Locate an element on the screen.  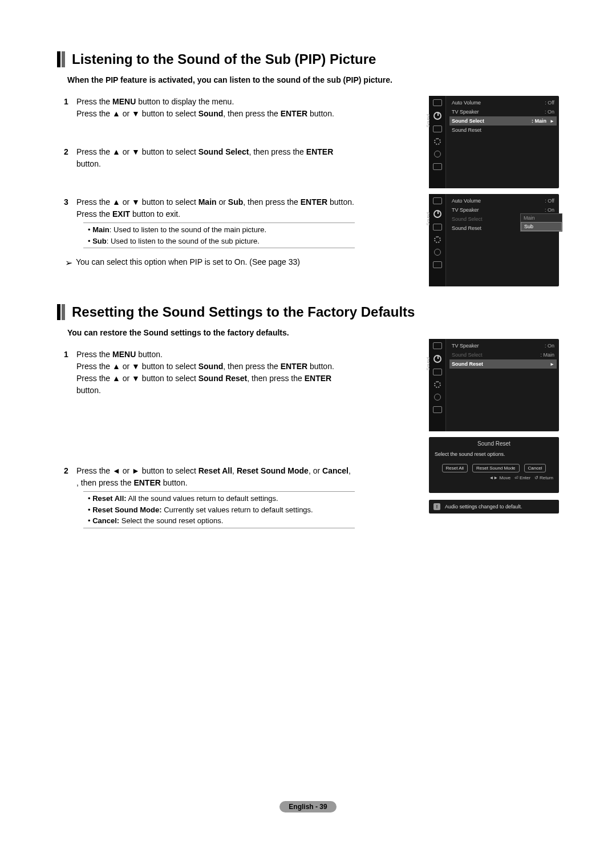
step-body: Press the MENU button. Press the ▲ or ▼ … is located at coordinates (216, 373).